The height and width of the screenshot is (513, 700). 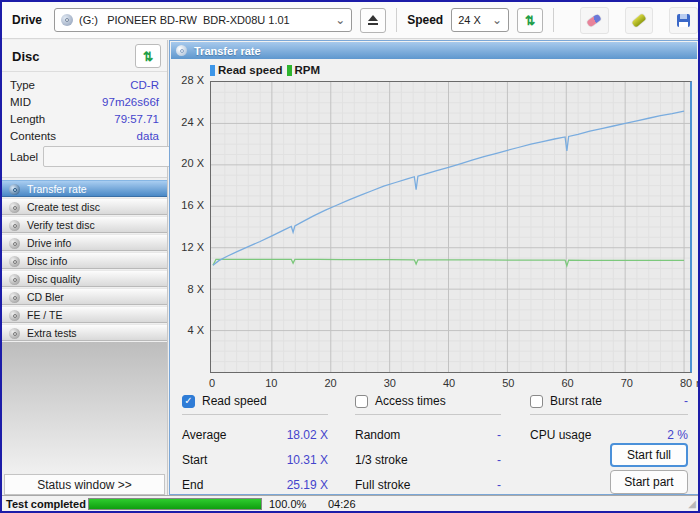 I want to click on status-window-button: Status window >>, so click(x=84, y=484).